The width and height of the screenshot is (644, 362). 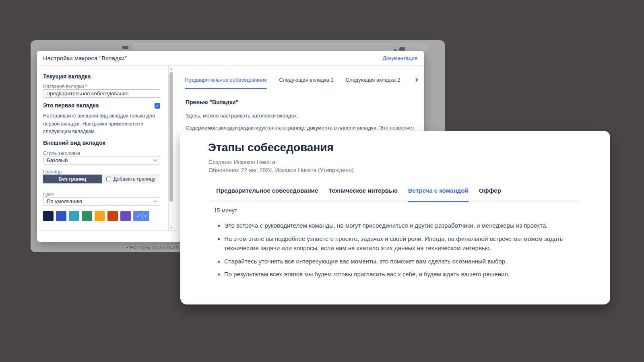 I want to click on add-border-option-label: Добавить границу, so click(x=134, y=179).